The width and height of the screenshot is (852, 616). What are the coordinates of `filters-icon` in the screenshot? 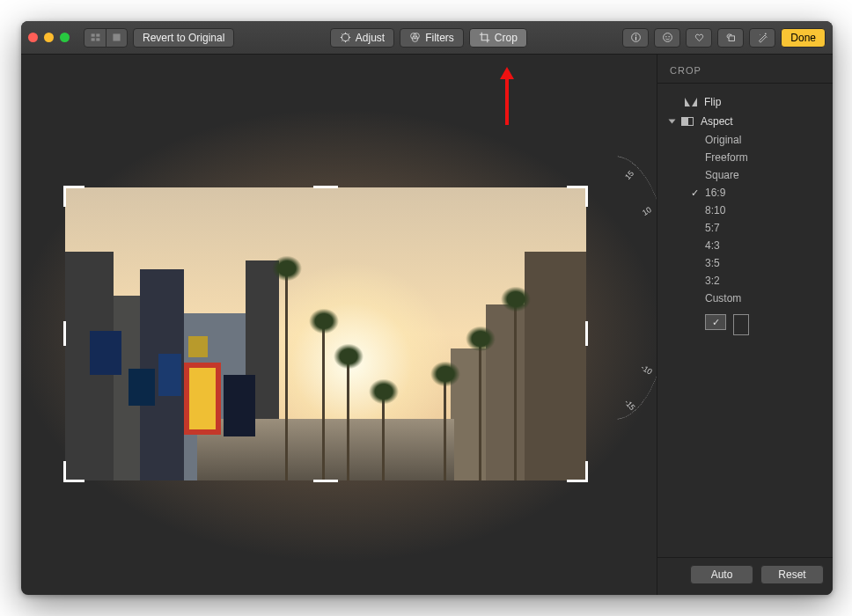 It's located at (415, 37).